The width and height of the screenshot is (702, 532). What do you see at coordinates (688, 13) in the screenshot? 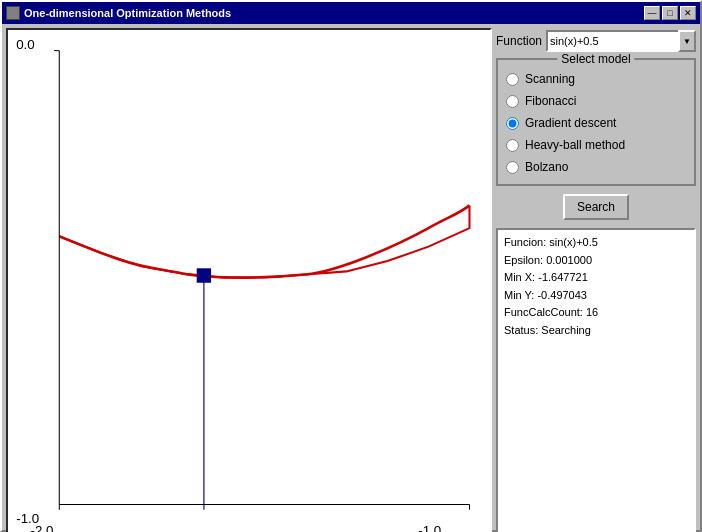
I see `close-button: ✕` at bounding box center [688, 13].